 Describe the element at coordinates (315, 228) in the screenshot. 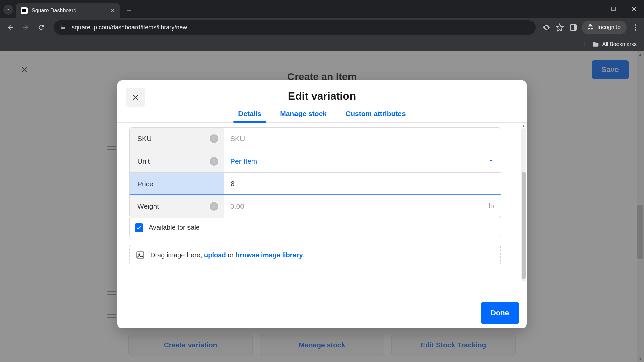

I see `available-for-sale-row: Available for sale` at that location.